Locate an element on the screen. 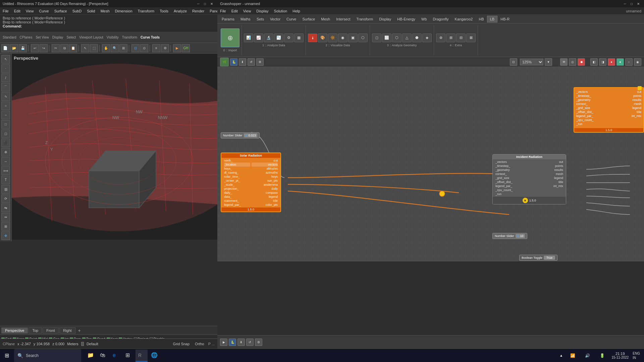  geo-btn3: ⬡ is located at coordinates (397, 38).